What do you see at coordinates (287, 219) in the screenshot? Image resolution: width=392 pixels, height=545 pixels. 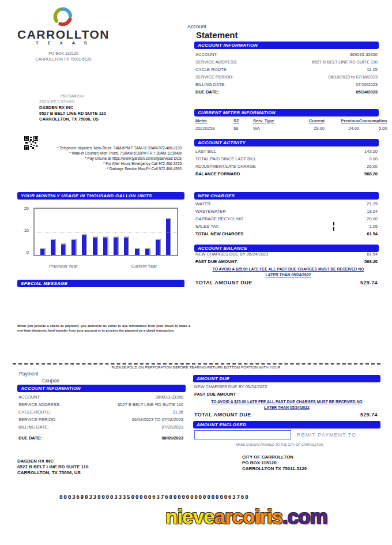 I see `charge-row: GARBAGE RECYCLING20.00` at bounding box center [287, 219].